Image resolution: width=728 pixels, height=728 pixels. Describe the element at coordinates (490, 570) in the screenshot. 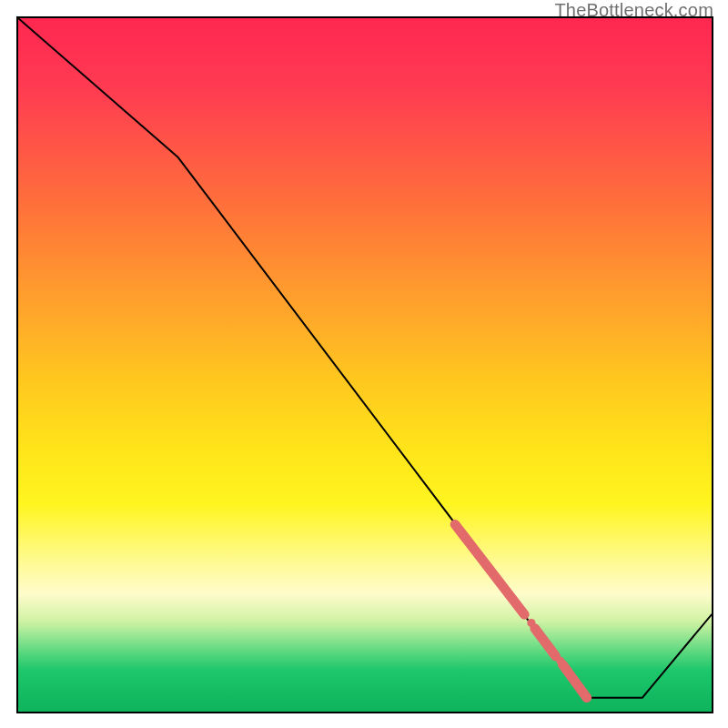

I see `thick-band-upper` at that location.